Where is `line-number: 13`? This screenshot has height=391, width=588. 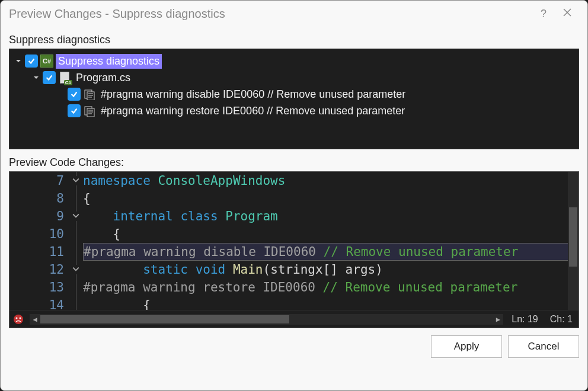
line-number: 13 is located at coordinates (37, 287).